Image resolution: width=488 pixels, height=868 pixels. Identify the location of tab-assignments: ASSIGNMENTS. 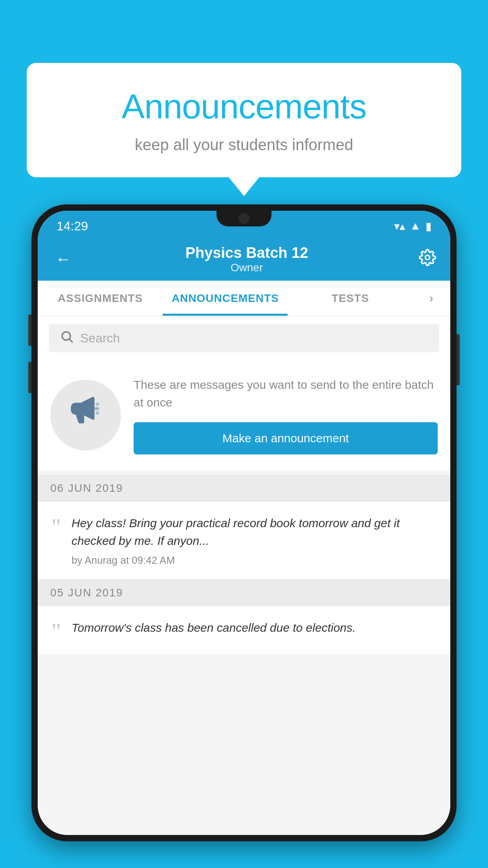
(100, 298).